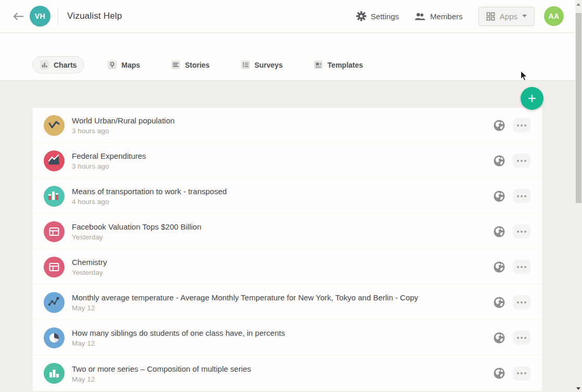  What do you see at coordinates (287, 161) in the screenshot?
I see `list-item: Federal Expenditures 3 hours ago` at bounding box center [287, 161].